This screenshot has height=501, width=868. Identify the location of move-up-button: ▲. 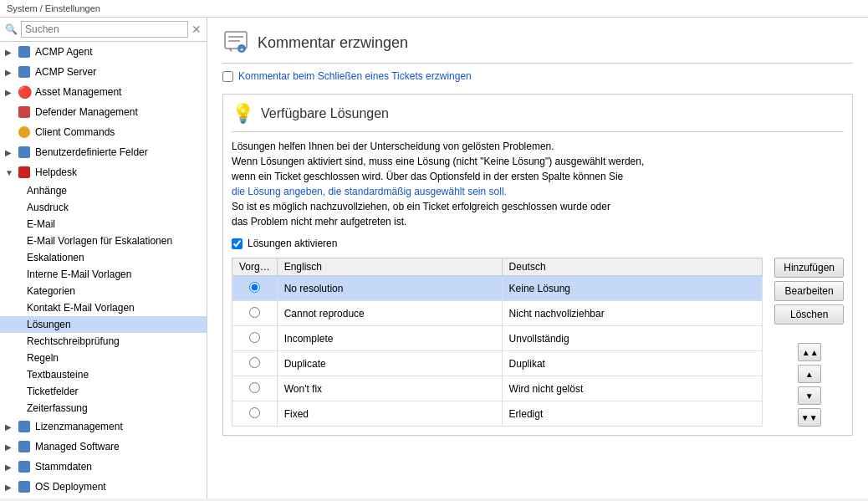
(809, 374).